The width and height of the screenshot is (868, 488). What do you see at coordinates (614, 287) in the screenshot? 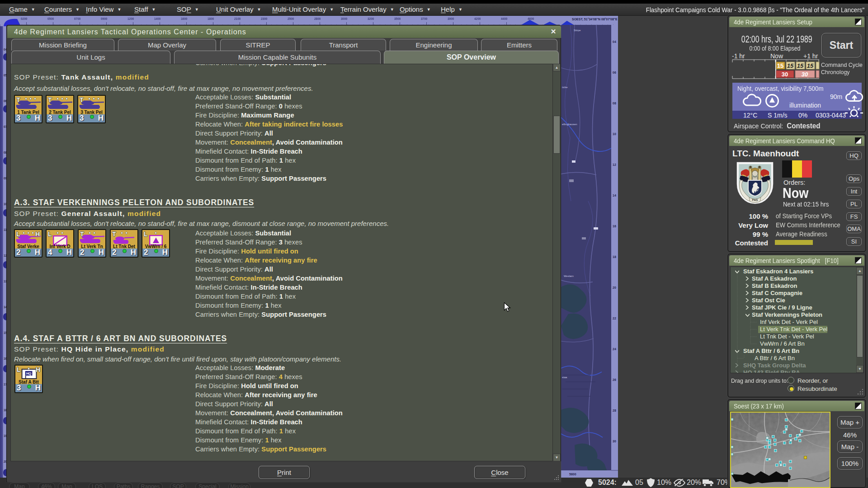
I see `svg-text: 20` at bounding box center [614, 287].